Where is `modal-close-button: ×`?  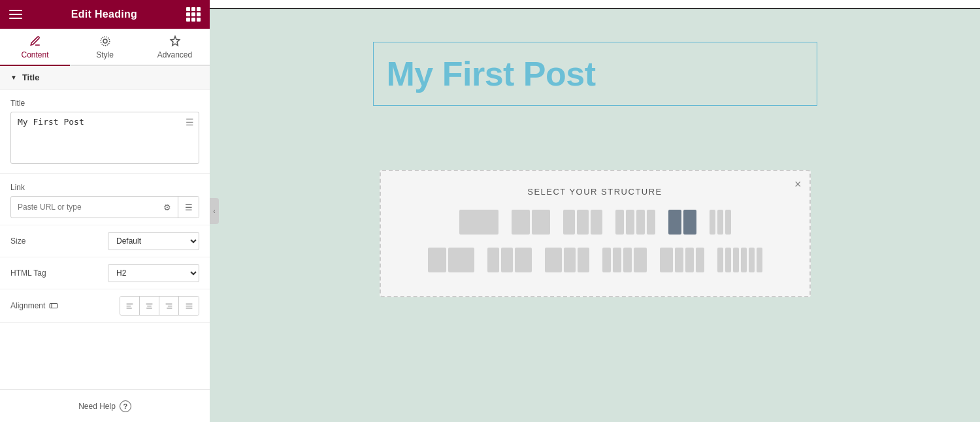 modal-close-button: × is located at coordinates (798, 184).